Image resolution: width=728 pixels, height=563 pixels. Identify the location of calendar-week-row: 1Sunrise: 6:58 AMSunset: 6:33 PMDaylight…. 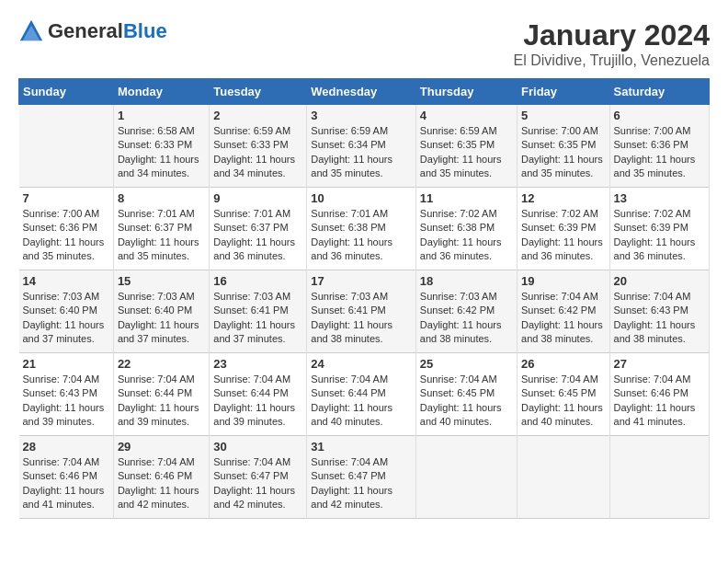
(364, 146).